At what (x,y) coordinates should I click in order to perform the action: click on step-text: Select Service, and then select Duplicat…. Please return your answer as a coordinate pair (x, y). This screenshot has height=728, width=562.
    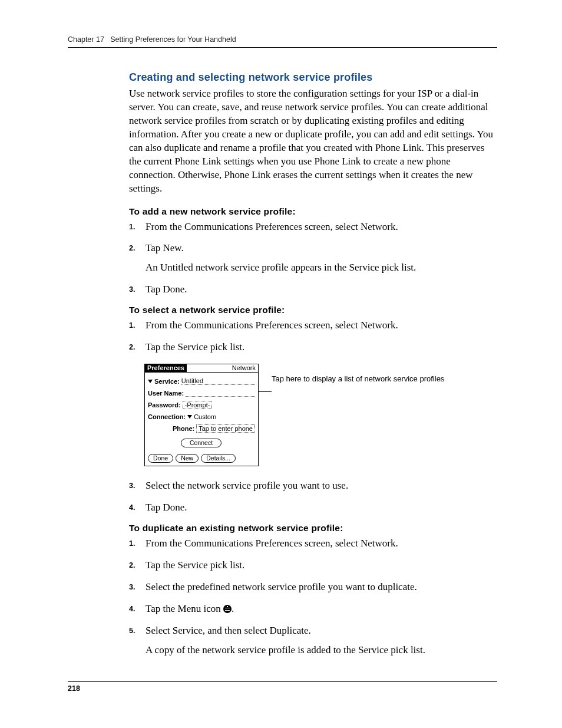
    Looking at the image, I should click on (322, 631).